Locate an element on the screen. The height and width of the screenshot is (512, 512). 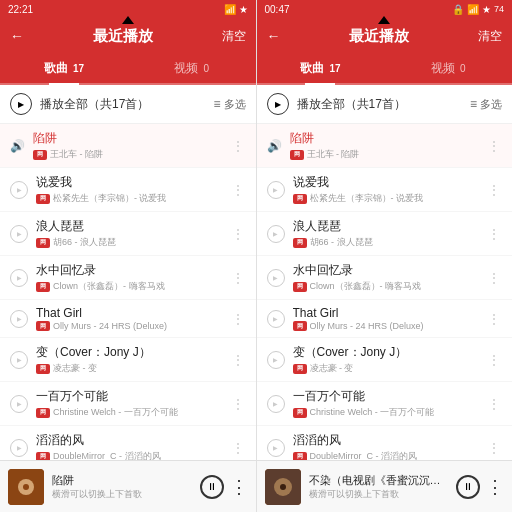
play-icon-7-left: ▶ is located at coordinates (19, 448).